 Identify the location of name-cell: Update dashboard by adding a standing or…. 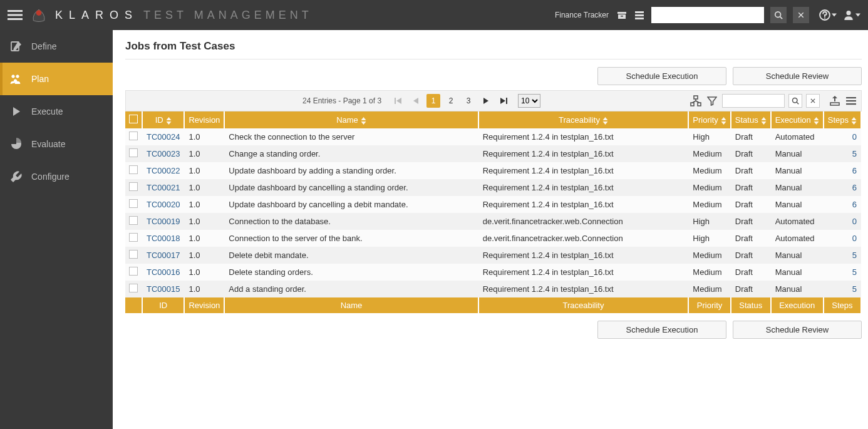
(351, 170).